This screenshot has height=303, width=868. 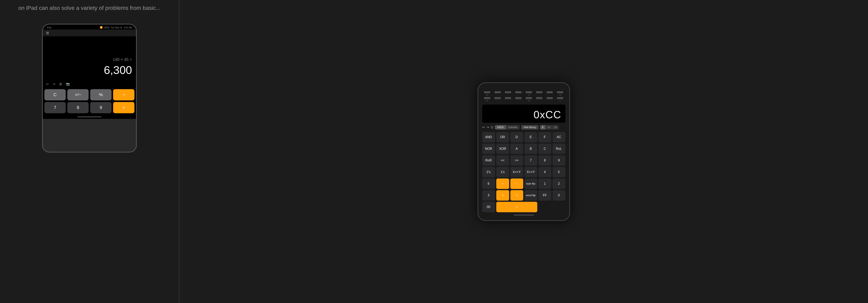 I want to click on ipad-status-bar: iPad 📶 100% Tue Sep 14 9:41 AM, so click(x=90, y=27).